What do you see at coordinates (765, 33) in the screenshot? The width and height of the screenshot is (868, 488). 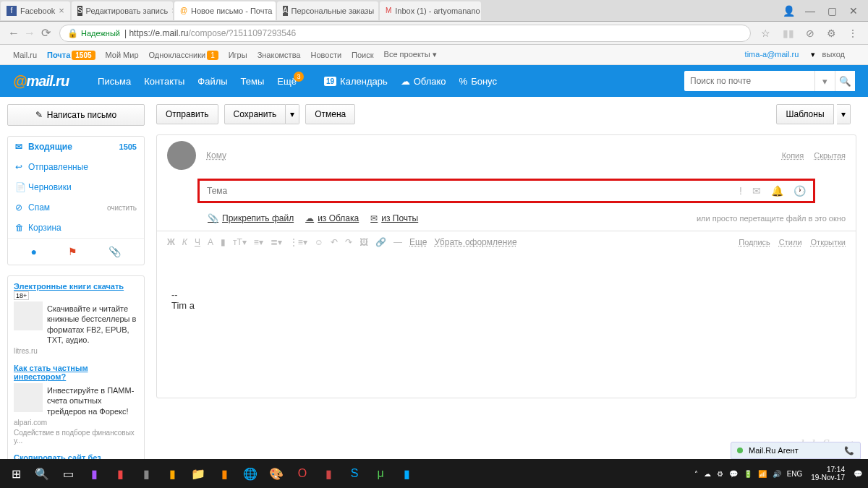 I see `star-icon: ☆` at bounding box center [765, 33].